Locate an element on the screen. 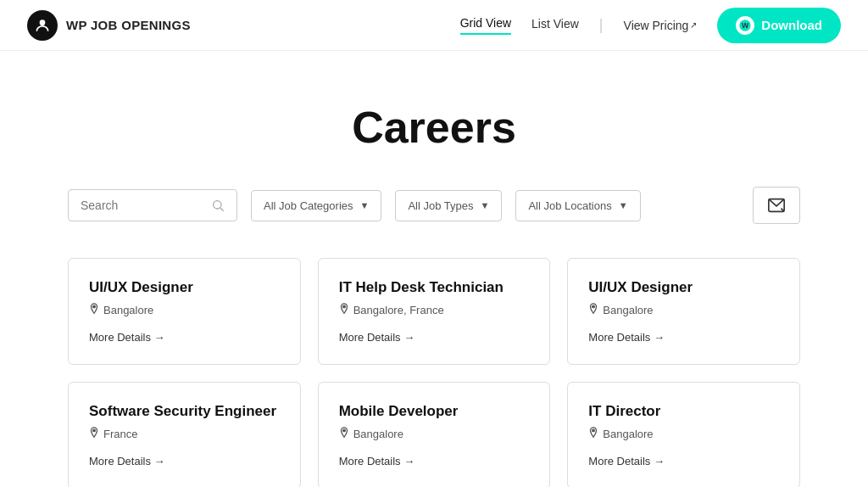 The height and width of the screenshot is (487, 868). header: WP JOB OPENINGS Grid View List View | Vi… is located at coordinates (434, 25).